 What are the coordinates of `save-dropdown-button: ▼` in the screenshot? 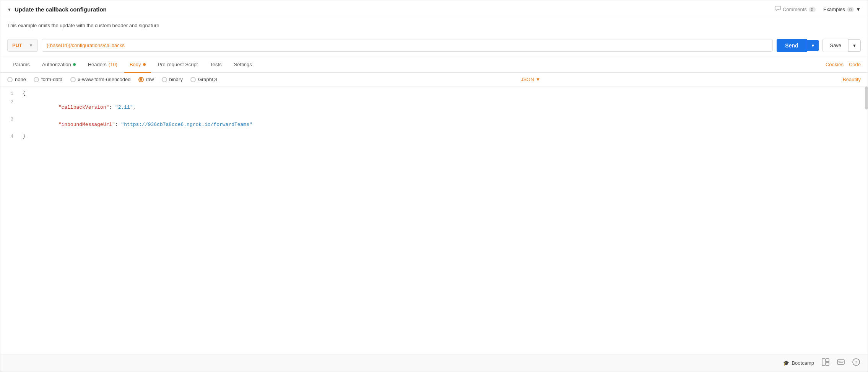 It's located at (855, 46).